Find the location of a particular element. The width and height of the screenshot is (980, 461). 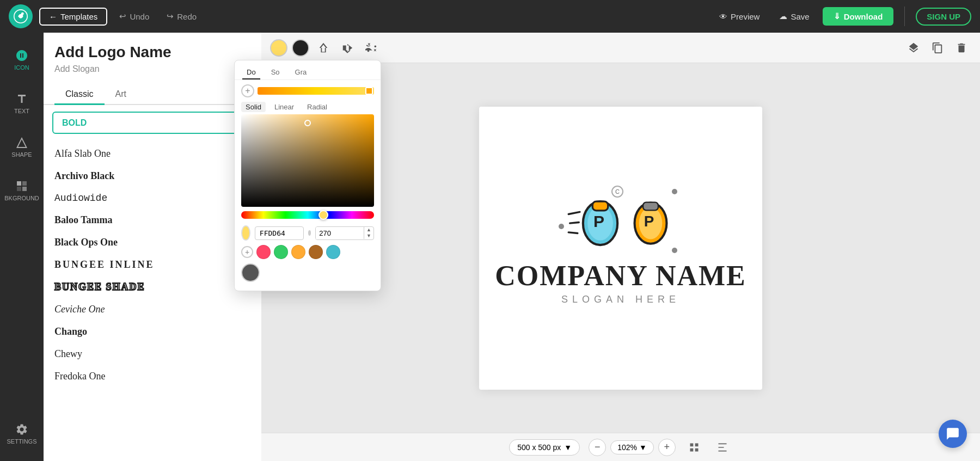

save-label: Save is located at coordinates (800, 16).